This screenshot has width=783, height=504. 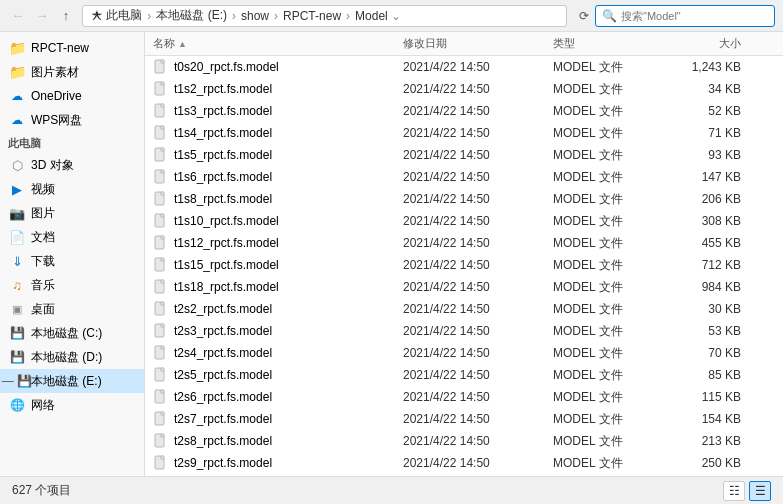 What do you see at coordinates (72, 237) in the screenshot?
I see `sidebar-item-docs: 📄 文档` at bounding box center [72, 237].